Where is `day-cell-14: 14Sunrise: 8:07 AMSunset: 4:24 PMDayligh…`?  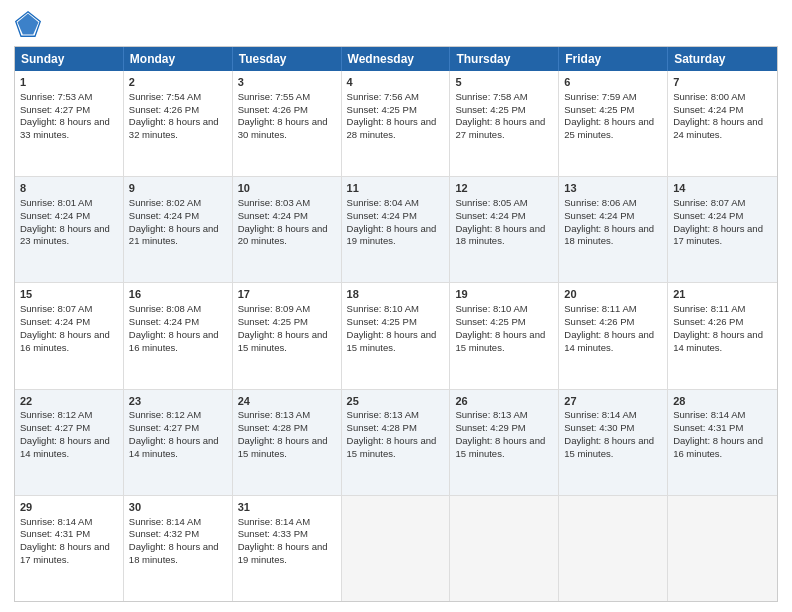
day-cell-14: 14Sunrise: 8:07 AMSunset: 4:24 PMDayligh… is located at coordinates (722, 230).